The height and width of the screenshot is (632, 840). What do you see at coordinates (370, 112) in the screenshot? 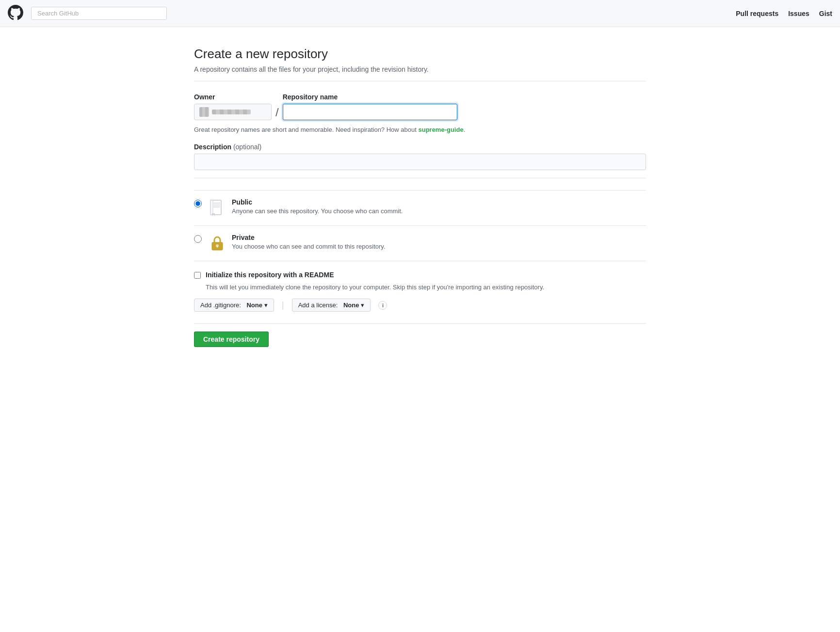
I see `repo-name-input` at bounding box center [370, 112].